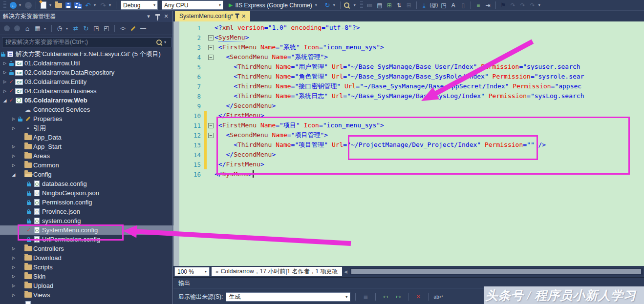 Image resolution: width=644 pixels, height=304 pixels. What do you see at coordinates (87, 193) in the screenshot?
I see `tree-item: NingboGeojson.json` at bounding box center [87, 193].